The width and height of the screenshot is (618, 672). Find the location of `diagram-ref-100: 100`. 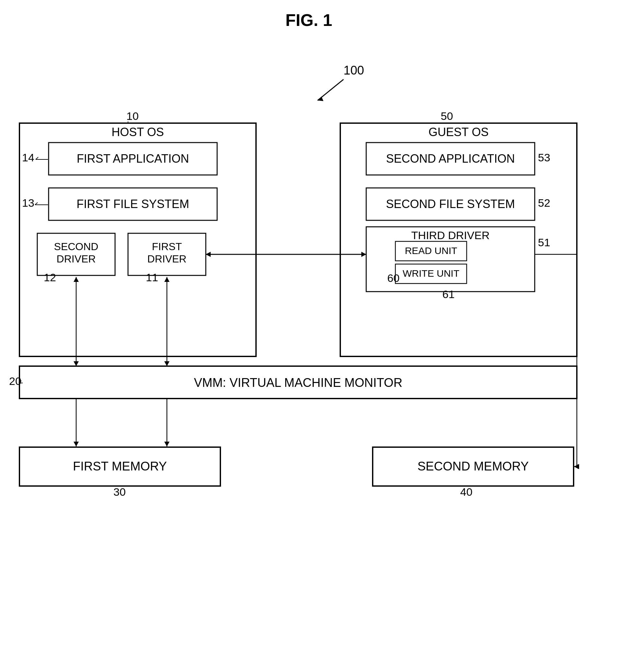

diagram-ref-100: 100 is located at coordinates (354, 70).